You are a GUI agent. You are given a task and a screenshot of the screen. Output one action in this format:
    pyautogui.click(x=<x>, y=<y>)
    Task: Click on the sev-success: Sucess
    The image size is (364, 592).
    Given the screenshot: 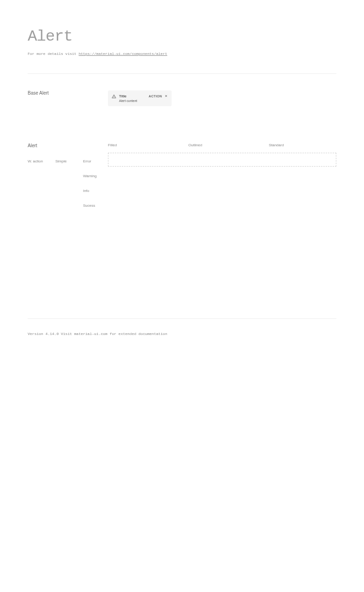 What is the action you would take?
    pyautogui.click(x=95, y=206)
    